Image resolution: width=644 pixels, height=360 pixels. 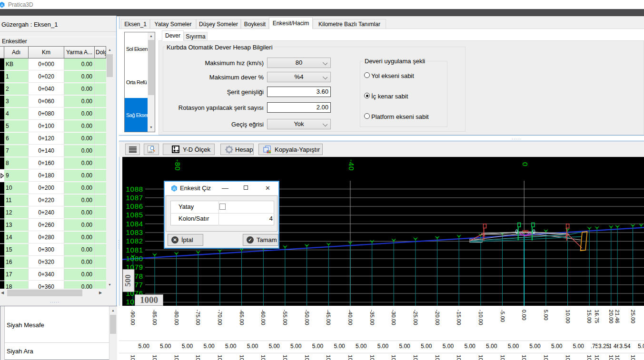 What do you see at coordinates (134, 215) in the screenshot?
I see `svg-text: 1085` at bounding box center [134, 215].